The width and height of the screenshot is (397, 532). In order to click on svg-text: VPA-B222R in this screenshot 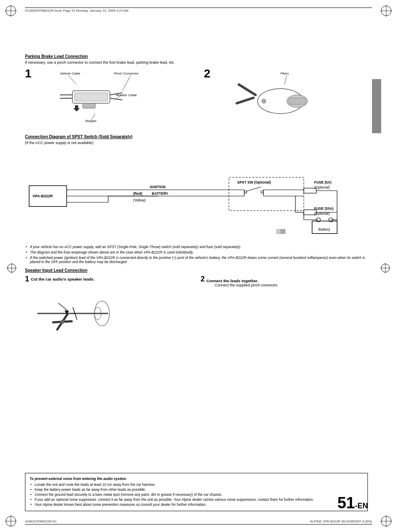, I will do `click(42, 196)`.